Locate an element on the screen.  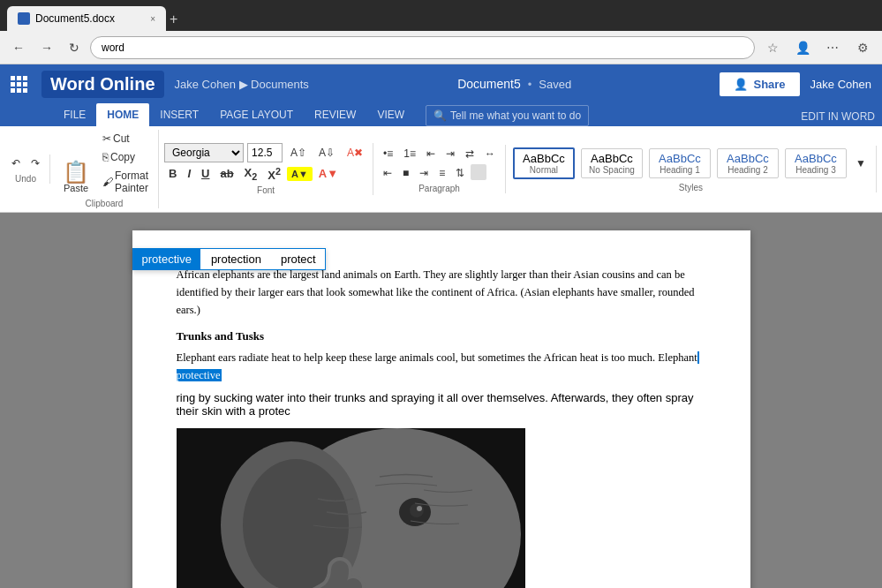
tab-title: Document5.docx is located at coordinates (75, 19).